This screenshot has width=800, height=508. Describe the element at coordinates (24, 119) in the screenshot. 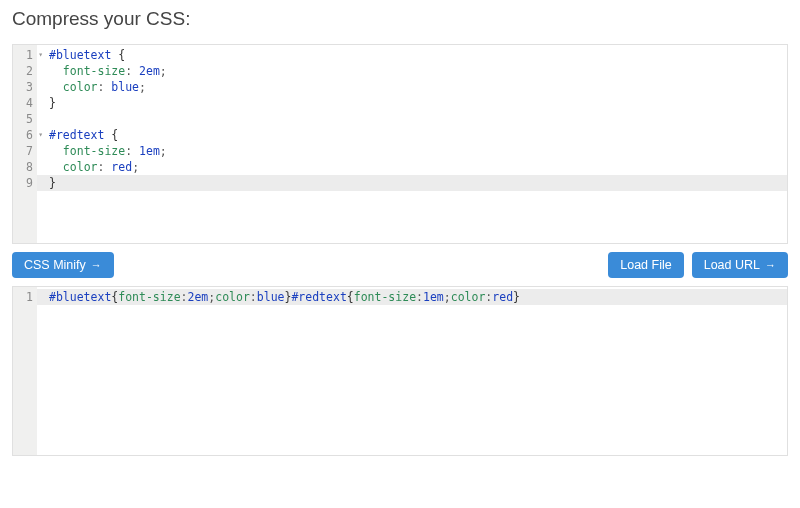

I see `gutter-line: 5` at that location.